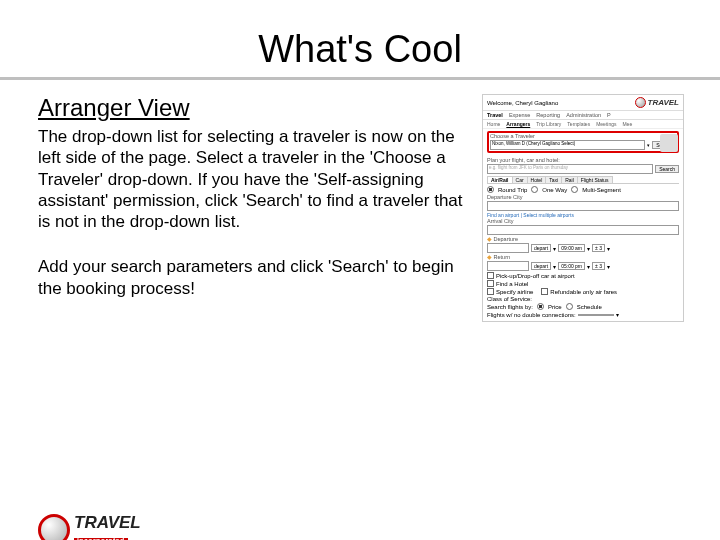  What do you see at coordinates (572, 248) in the screenshot?
I see `depart-time-select: 09:00 am` at bounding box center [572, 248].